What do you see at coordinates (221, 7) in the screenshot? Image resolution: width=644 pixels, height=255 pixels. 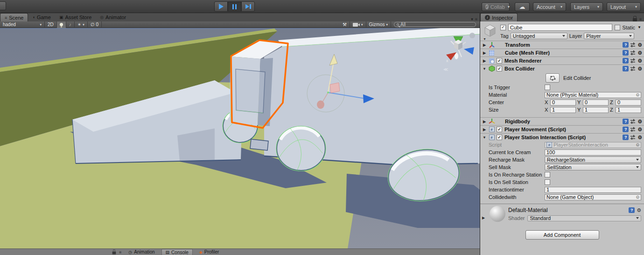 I see `play-button` at bounding box center [221, 7].